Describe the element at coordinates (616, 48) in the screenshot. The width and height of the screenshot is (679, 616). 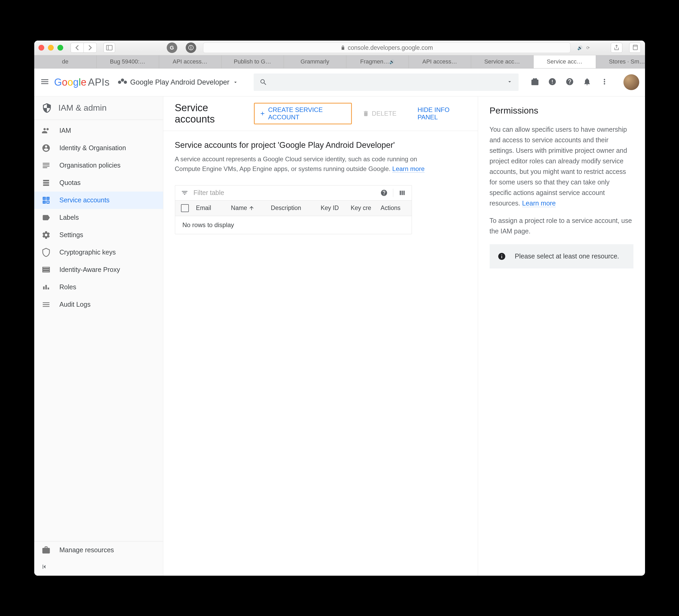
I see `share-button` at that location.